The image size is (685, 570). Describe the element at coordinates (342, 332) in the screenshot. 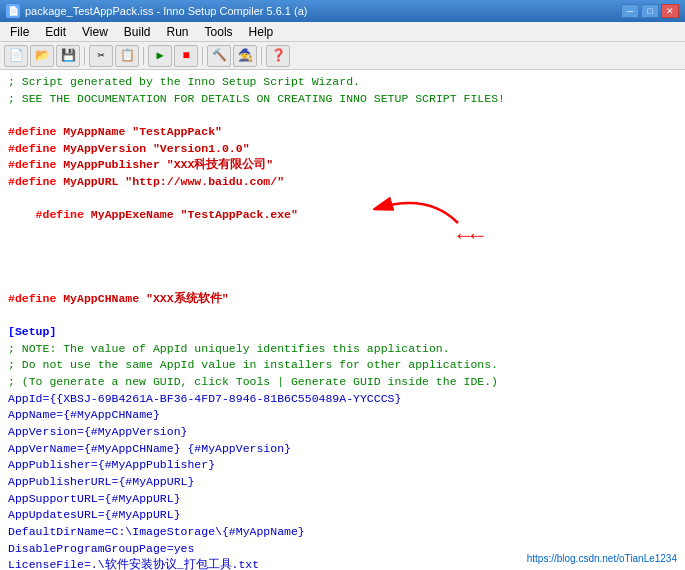

I see `code-line-section: [Setup]` at that location.